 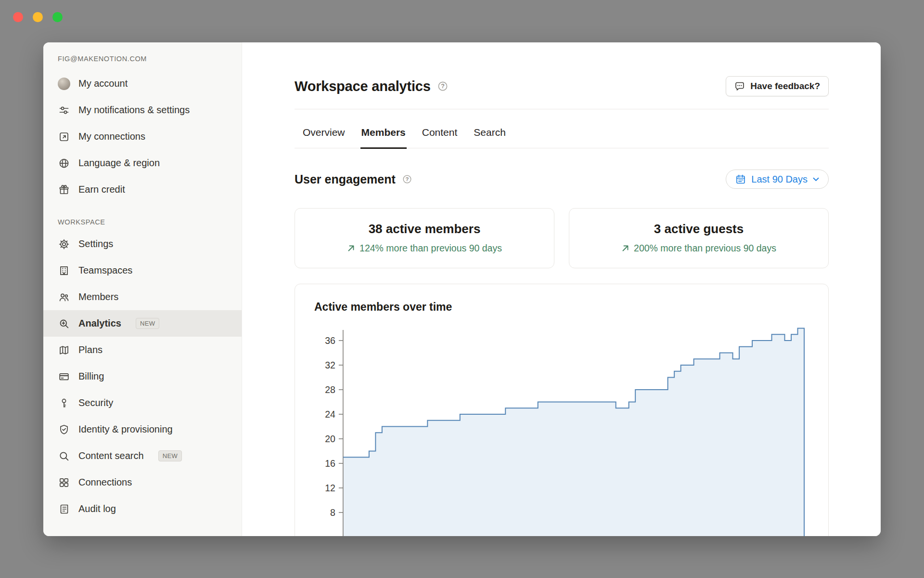 I want to click on grid-icon, so click(x=64, y=483).